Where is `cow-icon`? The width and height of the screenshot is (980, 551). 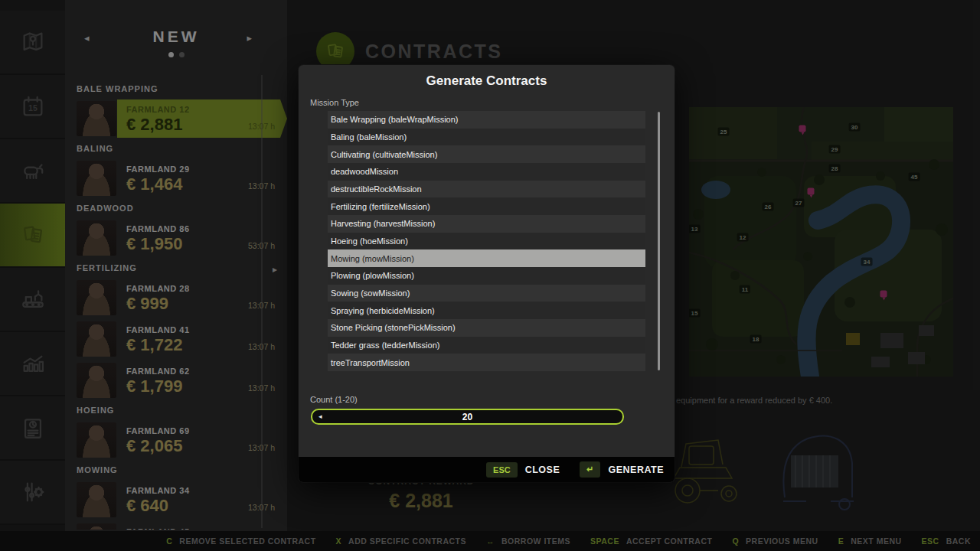
cow-icon is located at coordinates (33, 171).